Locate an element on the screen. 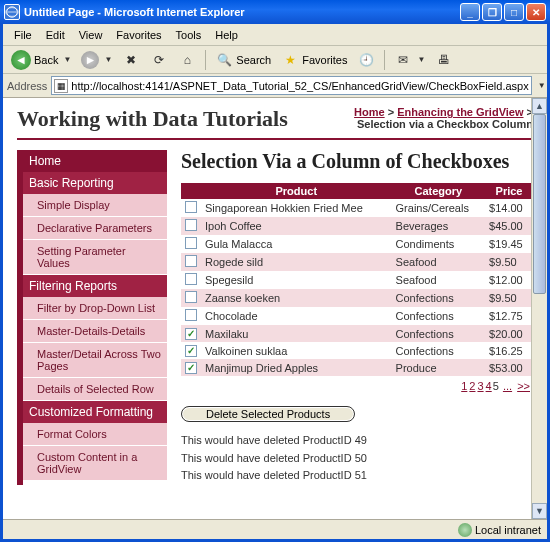 The height and width of the screenshot is (542, 550). window-titlebar: Untitled Page - Microsoft Internet Explo… is located at coordinates (275, 12).